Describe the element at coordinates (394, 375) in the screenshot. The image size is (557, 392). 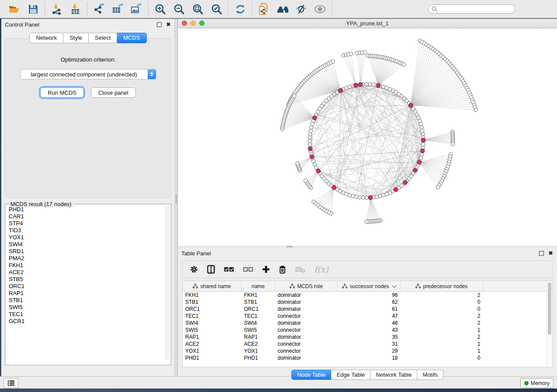
I see `tab-network-table: Network Table` at that location.